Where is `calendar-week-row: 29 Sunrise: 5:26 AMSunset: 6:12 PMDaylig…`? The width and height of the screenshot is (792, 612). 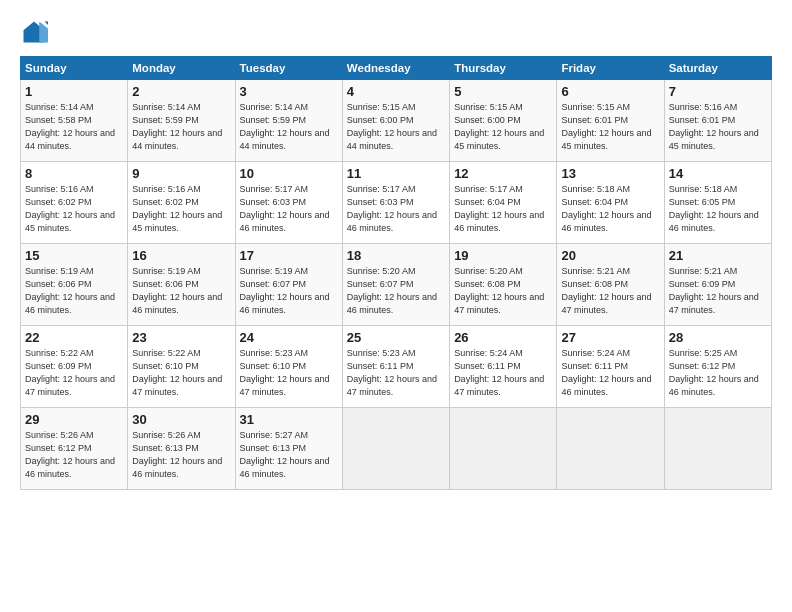
calendar-week-row: 29 Sunrise: 5:26 AMSunset: 6:12 PMDaylig… is located at coordinates (396, 449).